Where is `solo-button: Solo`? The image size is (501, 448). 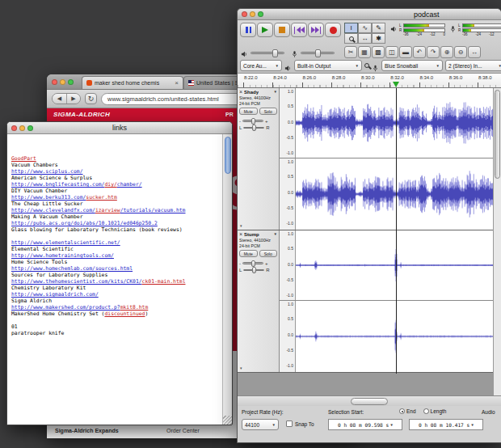
solo-button: Solo is located at coordinates (268, 254).